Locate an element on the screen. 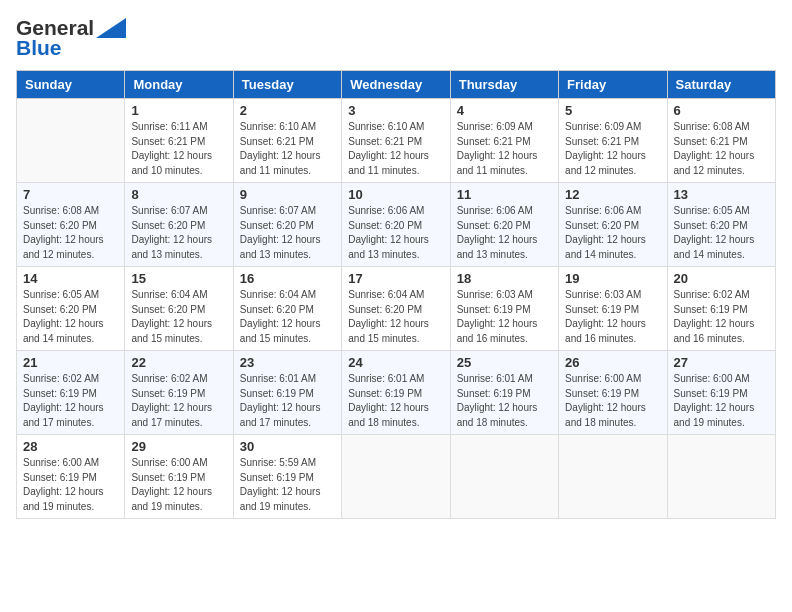  calendar-cell: 24Sunrise: 6:01 AMSunset: 6:19 PMDayligh… is located at coordinates (396, 393).